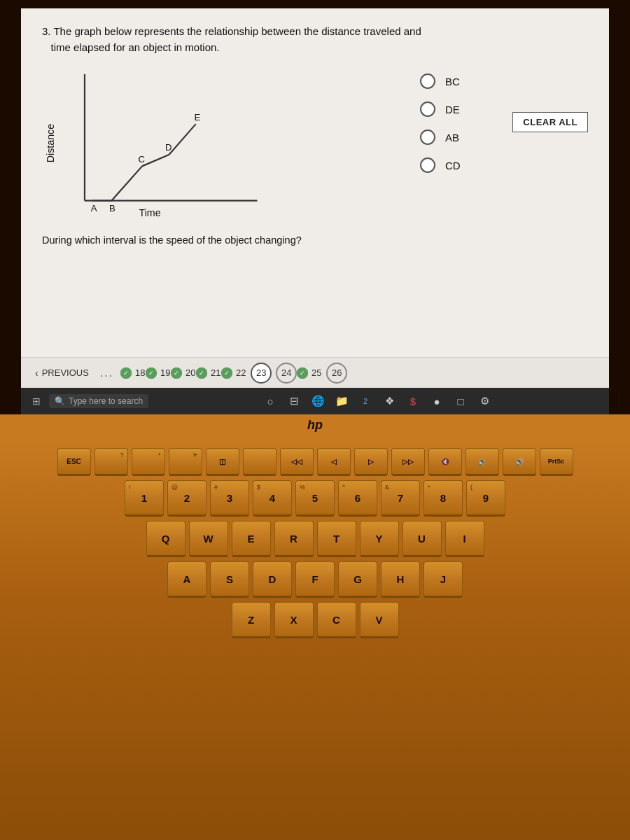 Image resolution: width=630 pixels, height=840 pixels. Describe the element at coordinates (94, 209) in the screenshot. I see `point-a: A` at that location.